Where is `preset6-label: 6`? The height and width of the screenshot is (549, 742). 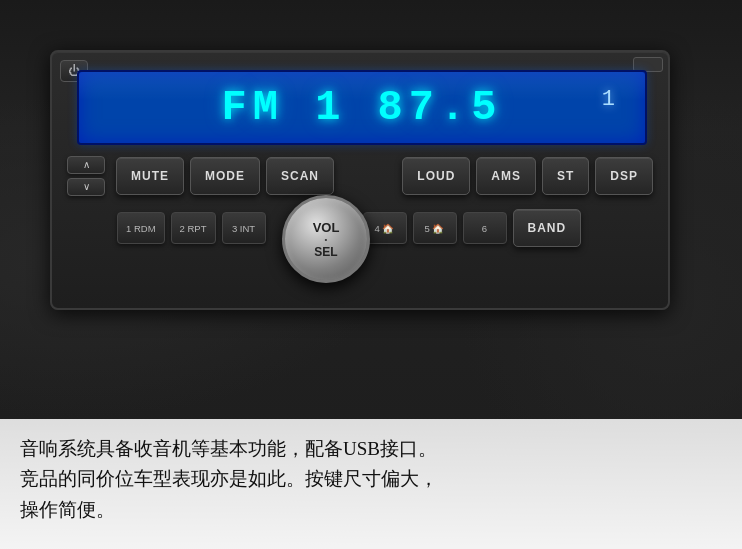 preset6-label: 6 is located at coordinates (484, 228).